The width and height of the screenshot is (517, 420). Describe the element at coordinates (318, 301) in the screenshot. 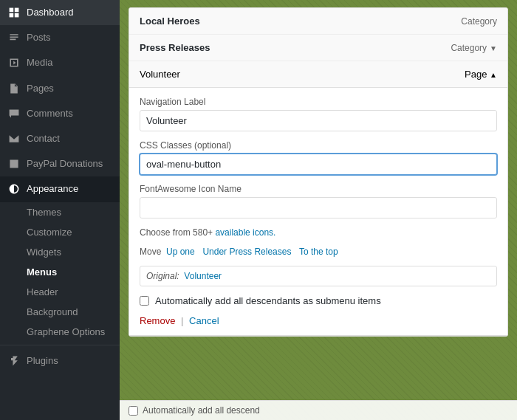

I see `auto-add-row: Automatically add all descendants as sub…` at that location.